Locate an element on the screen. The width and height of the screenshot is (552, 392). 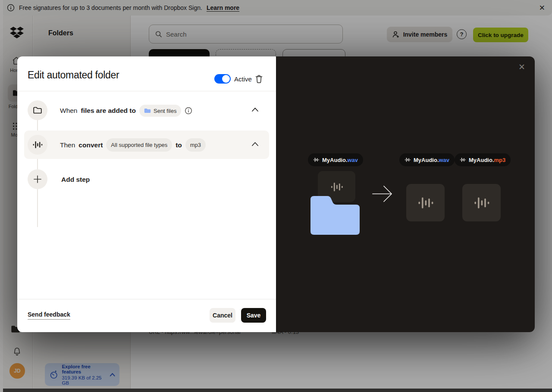
step1-row: When files are added to Sent files is located at coordinates (126, 111).